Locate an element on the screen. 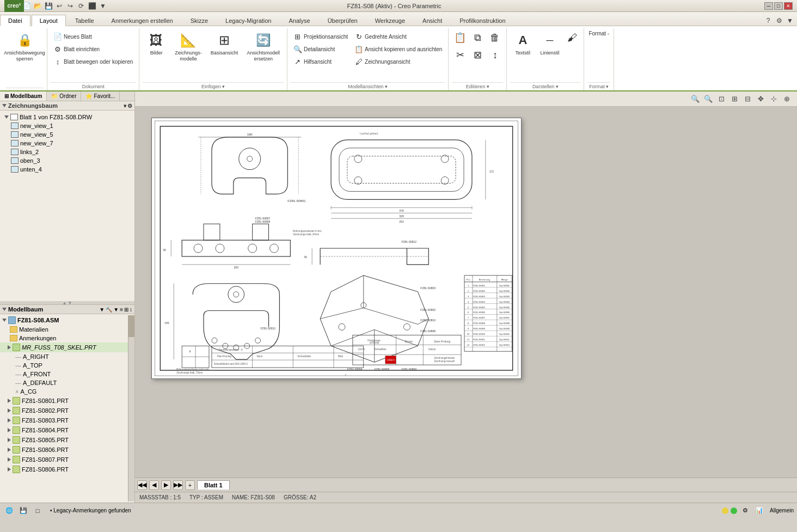 The height and width of the screenshot is (532, 797). zoom-fit-btn: ⊞ is located at coordinates (734, 99).